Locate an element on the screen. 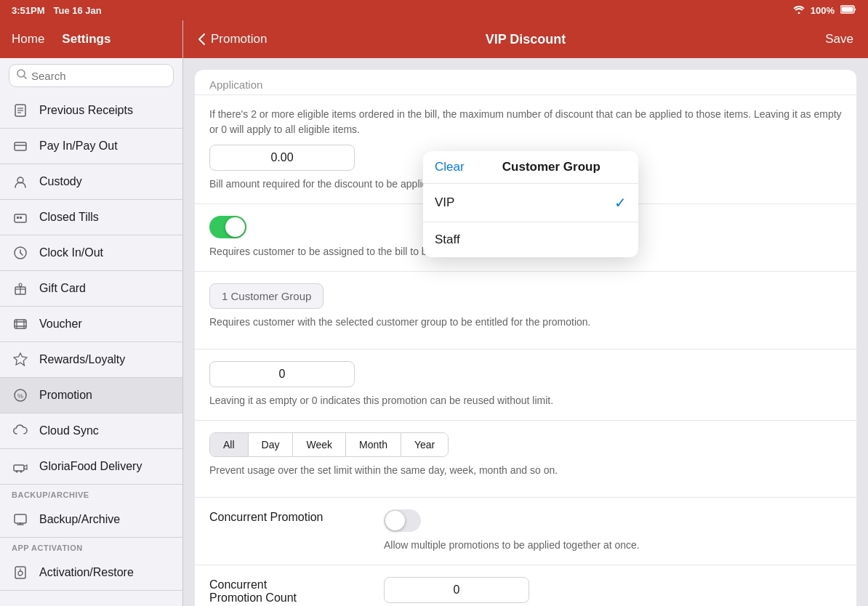 Image resolution: width=868 pixels, height=606 pixels. concurrent-description: Allow multiple promotions to be applied … is located at coordinates (613, 545).